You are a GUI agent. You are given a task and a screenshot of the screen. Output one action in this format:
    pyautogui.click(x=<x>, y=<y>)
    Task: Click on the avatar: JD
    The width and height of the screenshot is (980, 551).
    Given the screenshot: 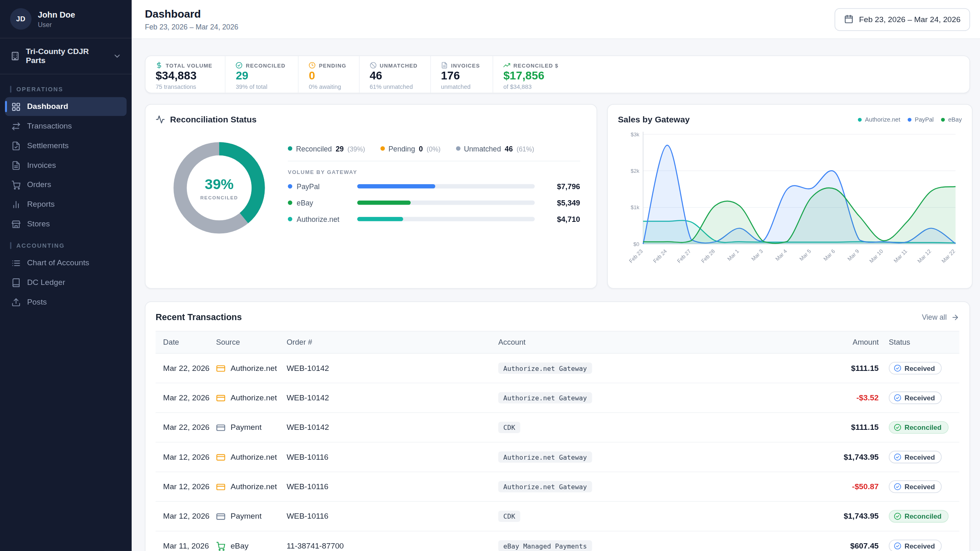 What is the action you would take?
    pyautogui.click(x=21, y=19)
    